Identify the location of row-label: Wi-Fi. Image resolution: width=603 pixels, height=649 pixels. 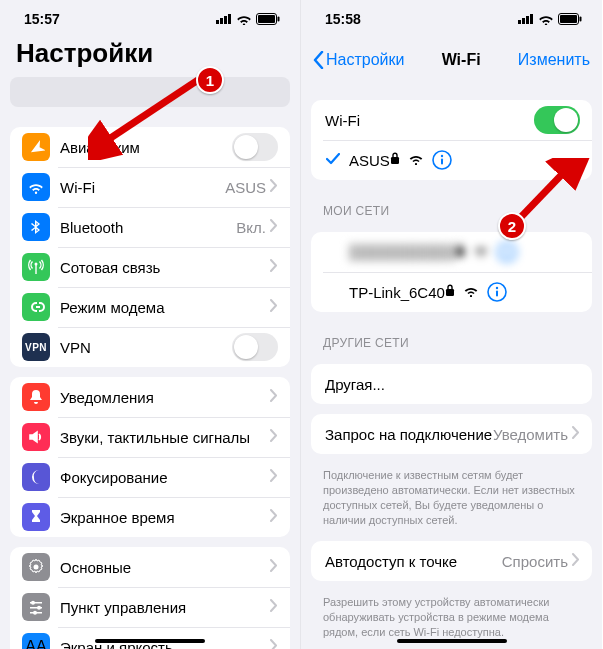
(142, 188).